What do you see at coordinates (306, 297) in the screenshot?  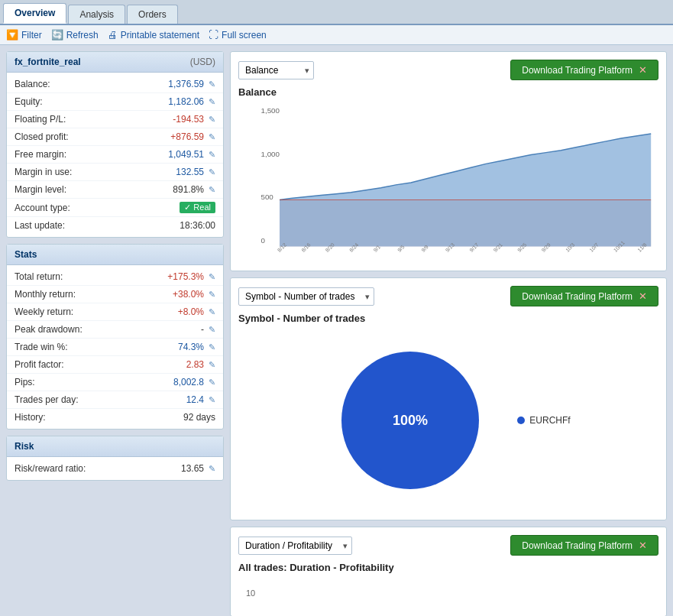 I see `trades-select-wrapper: Symbol - Number of trades` at bounding box center [306, 297].